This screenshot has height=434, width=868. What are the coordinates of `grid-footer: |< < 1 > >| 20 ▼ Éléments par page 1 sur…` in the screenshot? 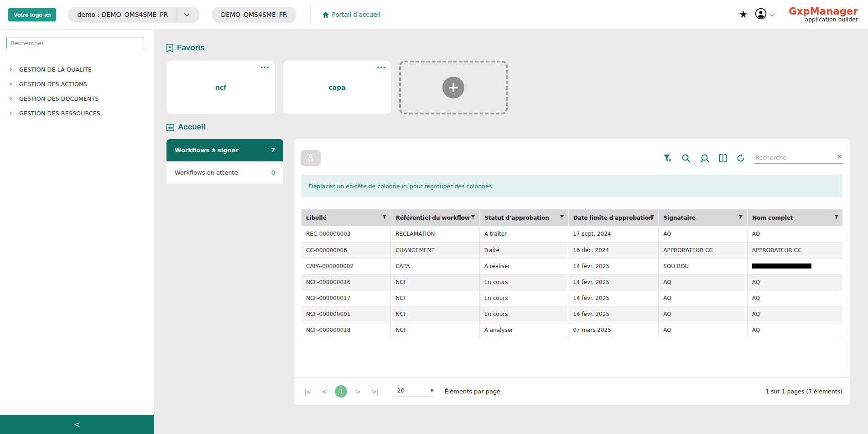 It's located at (572, 391).